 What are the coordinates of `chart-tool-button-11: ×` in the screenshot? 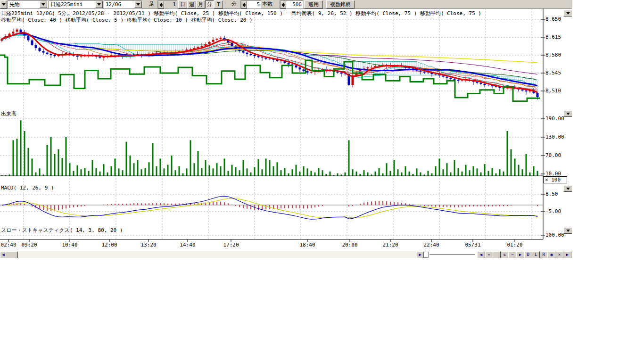 It's located at (559, 255).